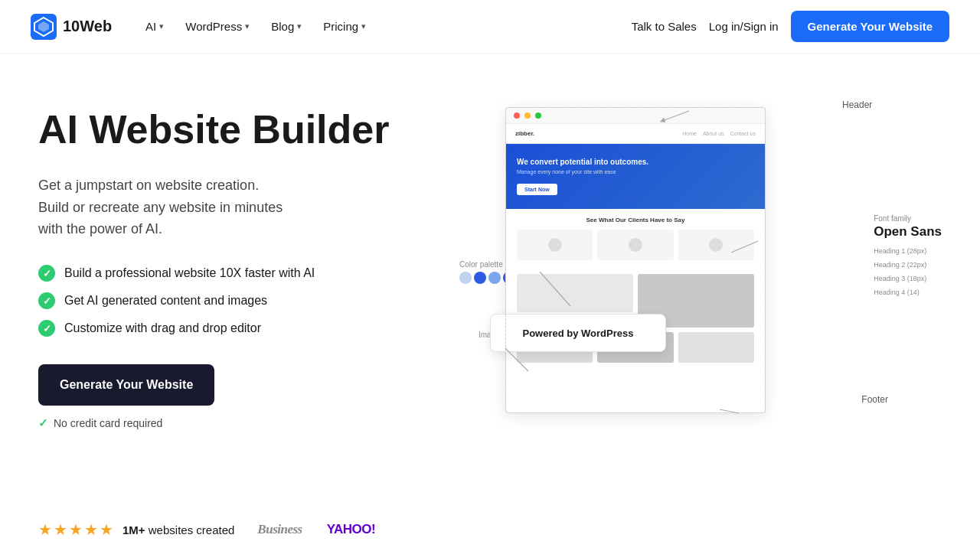  Describe the element at coordinates (165, 301) in the screenshot. I see `feature-text-2: Get AI generated content and images` at that location.